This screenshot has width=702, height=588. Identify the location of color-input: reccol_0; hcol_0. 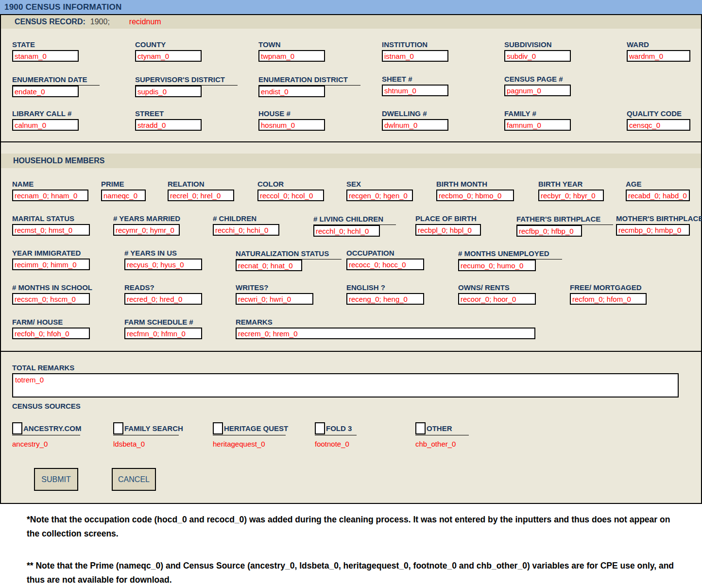
(291, 195).